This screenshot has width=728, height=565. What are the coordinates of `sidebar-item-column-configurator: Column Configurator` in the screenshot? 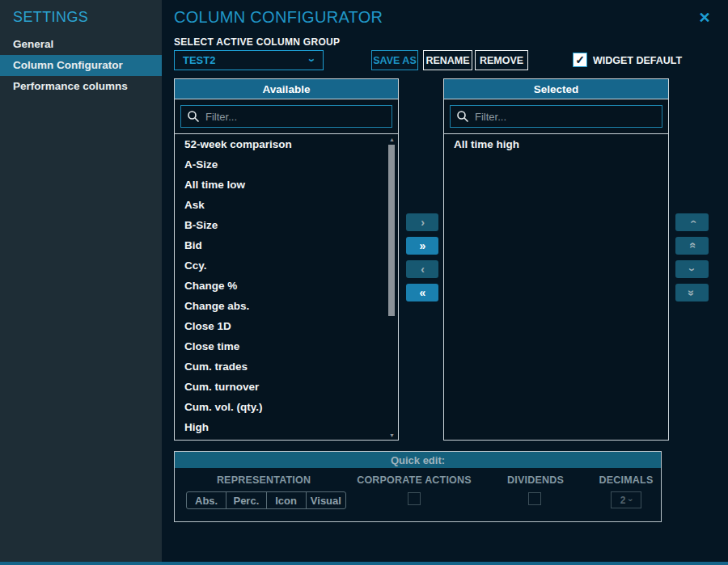 It's located at (81, 65).